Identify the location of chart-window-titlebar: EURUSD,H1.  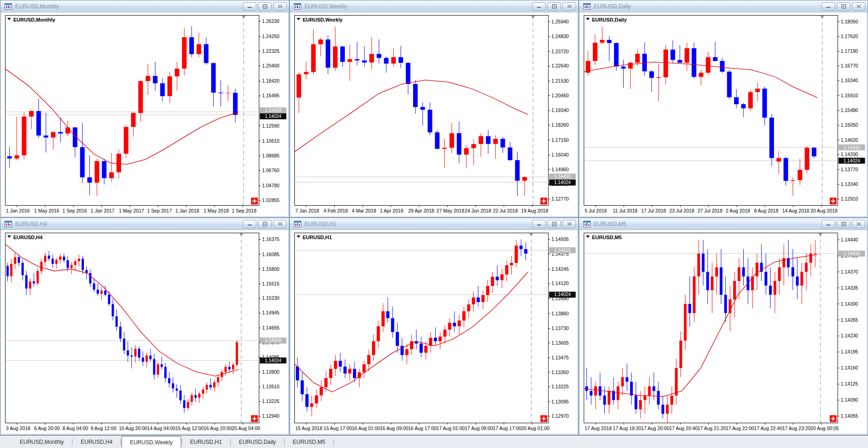
(434, 224).